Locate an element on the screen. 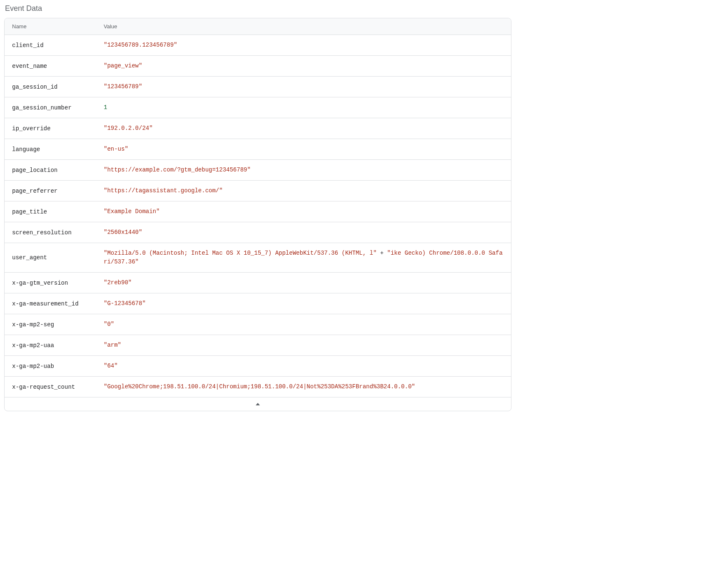 This screenshot has width=728, height=586. row-value: "page_view" is located at coordinates (304, 66).